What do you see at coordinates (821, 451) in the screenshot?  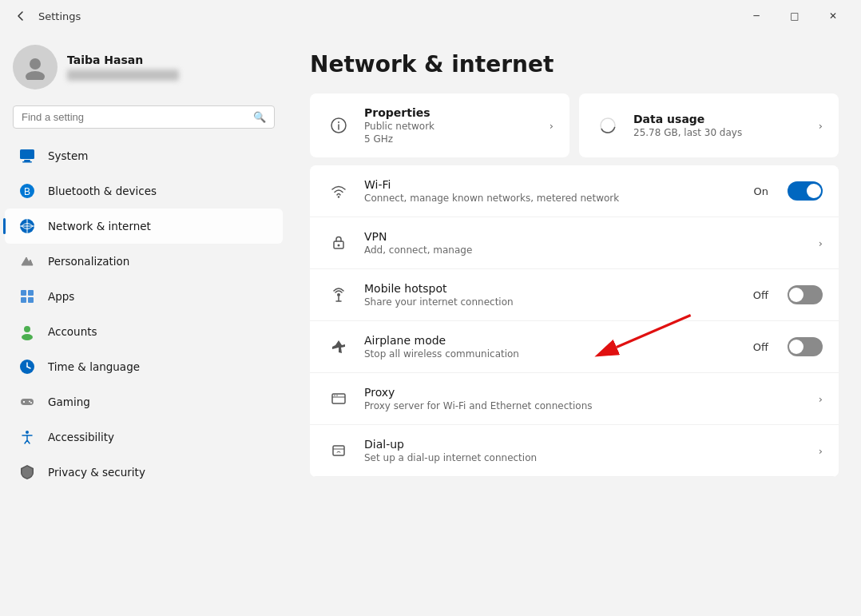 I see `dialup-chevron: ›` at bounding box center [821, 451].